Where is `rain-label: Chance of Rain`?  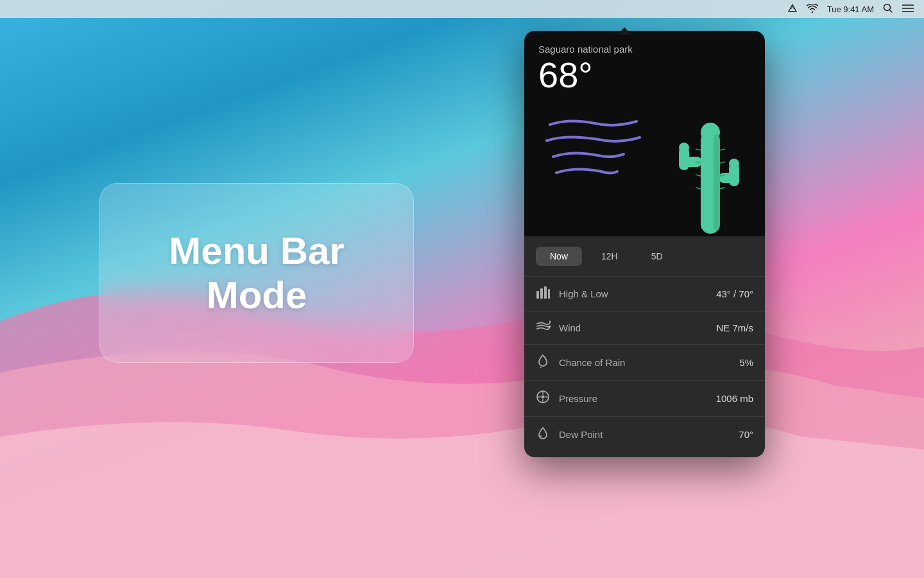 rain-label: Chance of Rain is located at coordinates (649, 362).